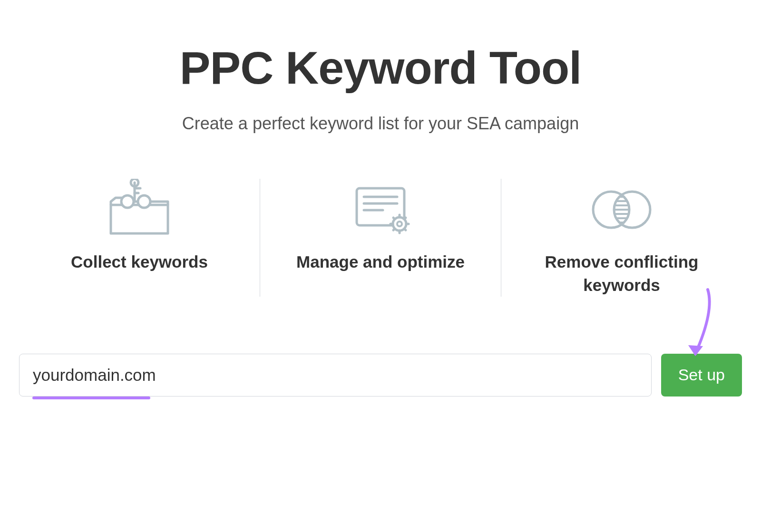 Image resolution: width=761 pixels, height=532 pixels. What do you see at coordinates (622, 210) in the screenshot?
I see `remove-conflicts-icon` at bounding box center [622, 210].